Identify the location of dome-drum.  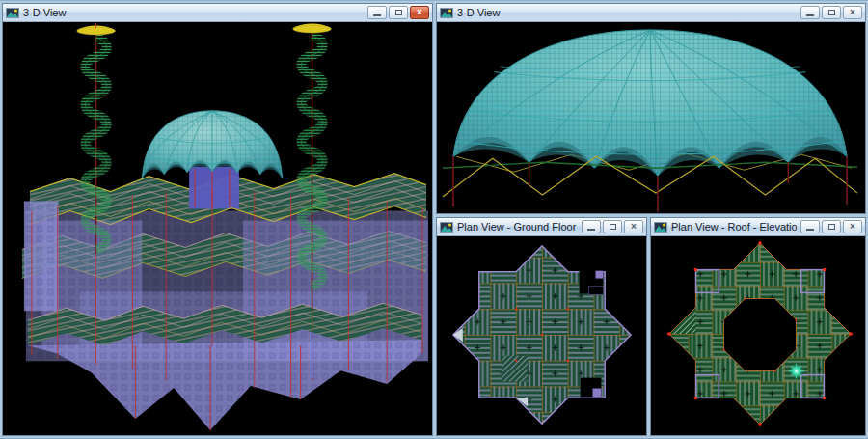
(214, 188).